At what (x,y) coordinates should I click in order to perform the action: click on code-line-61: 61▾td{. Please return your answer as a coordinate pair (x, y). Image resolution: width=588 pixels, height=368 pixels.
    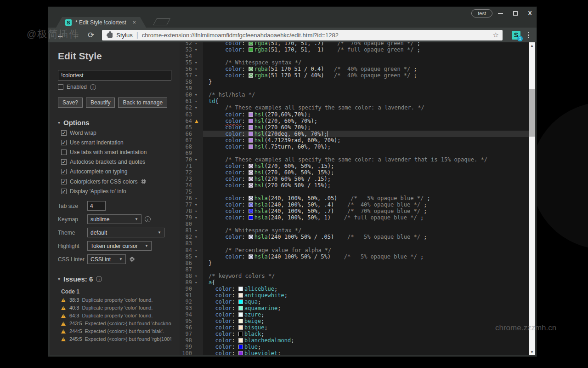
    Looking at the image, I should click on (354, 101).